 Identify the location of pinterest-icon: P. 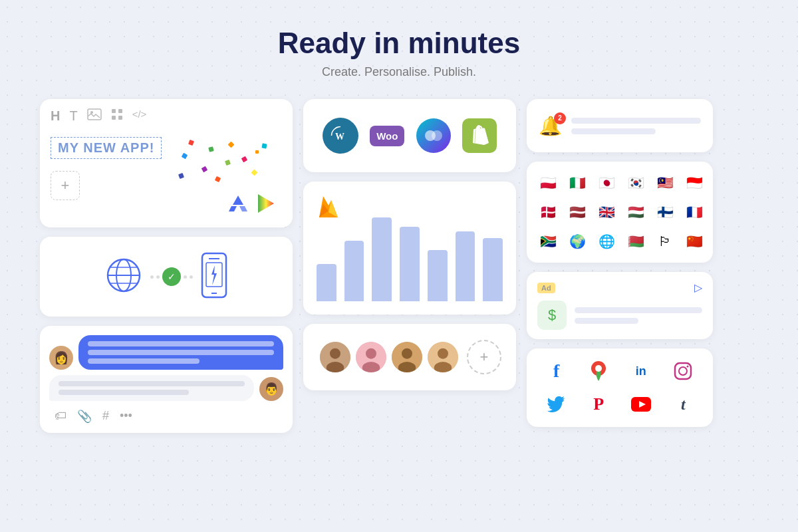
(598, 404).